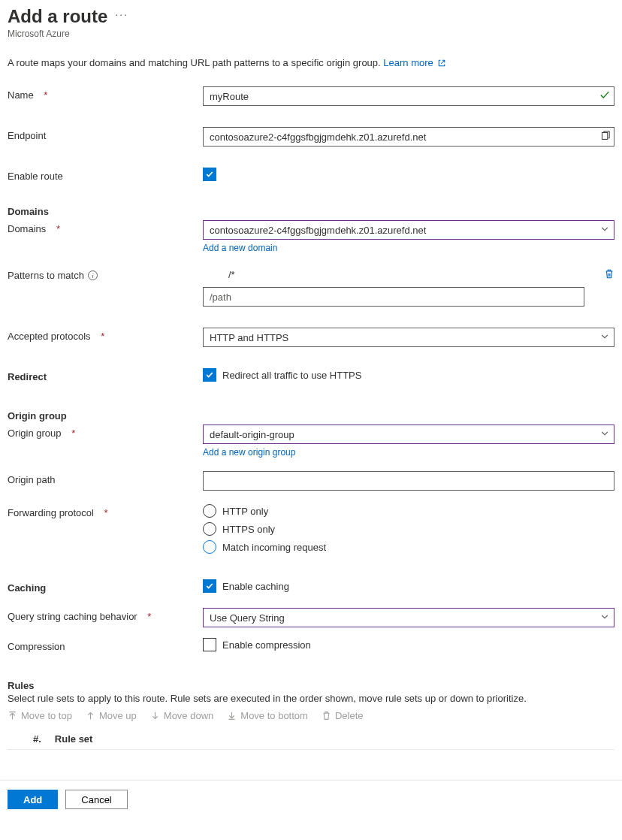 This screenshot has height=840, width=622. Describe the element at coordinates (442, 63) in the screenshot. I see `external-link-icon` at that location.